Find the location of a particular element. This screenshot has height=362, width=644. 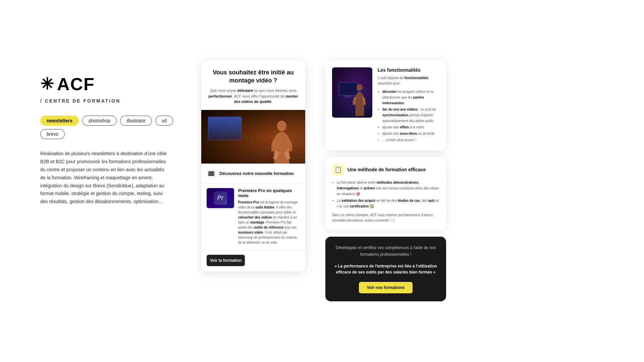

methode-list-item: Le formateur alterne entre méthodes démo… is located at coordinates (388, 188).